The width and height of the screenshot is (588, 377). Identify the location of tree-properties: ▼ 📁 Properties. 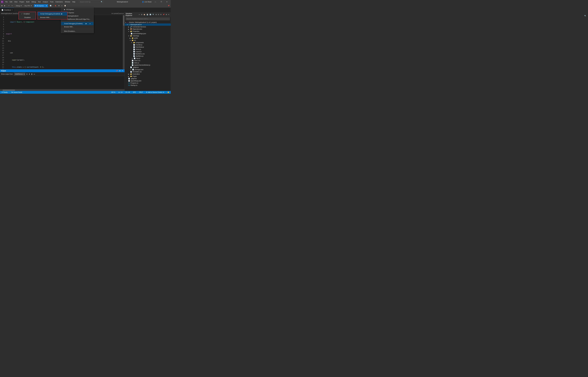
(148, 31).